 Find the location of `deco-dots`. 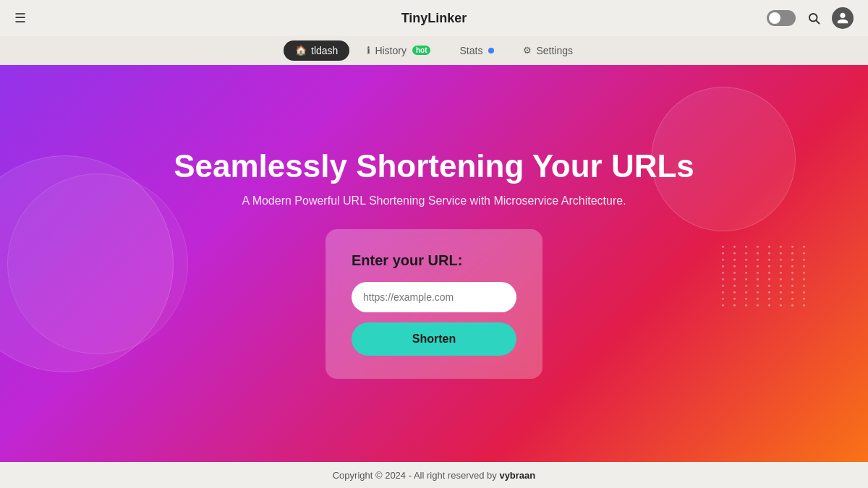

deco-dots is located at coordinates (766, 275).